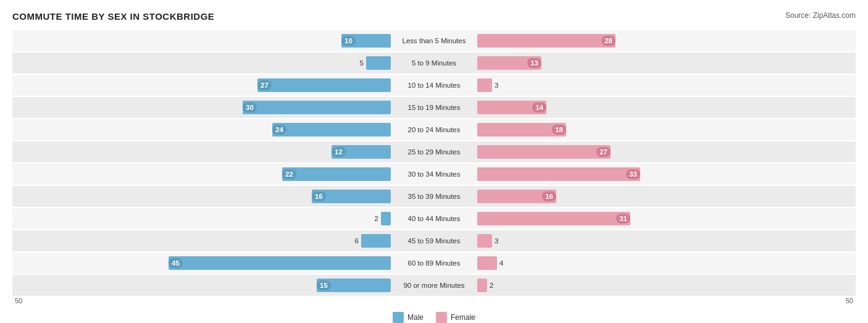 The image size is (868, 323). Describe the element at coordinates (434, 241) in the screenshot. I see `category-label: 45 to 59 Minutes` at that location.